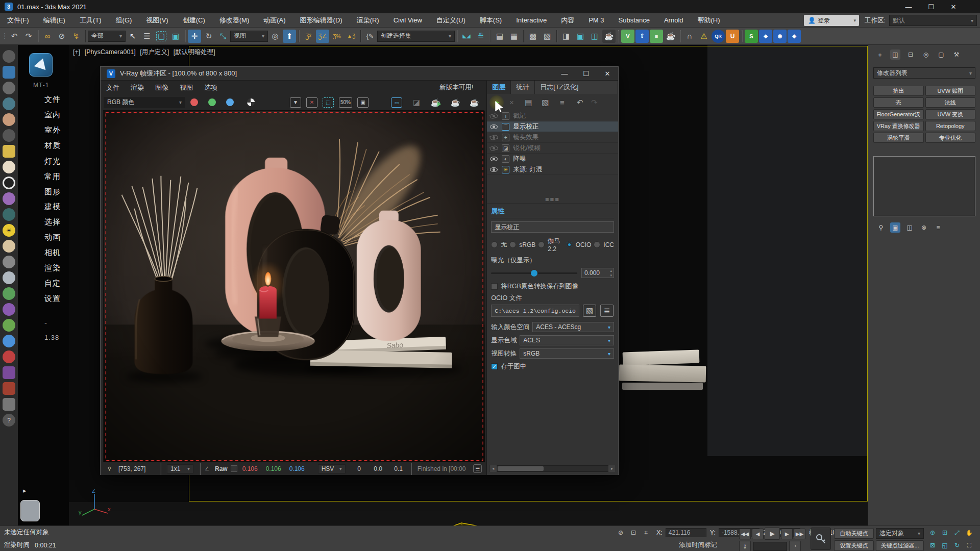 The width and height of the screenshot is (980, 551). What do you see at coordinates (612, 468) in the screenshot?
I see `scroll-right-icon: ▸` at bounding box center [612, 468].